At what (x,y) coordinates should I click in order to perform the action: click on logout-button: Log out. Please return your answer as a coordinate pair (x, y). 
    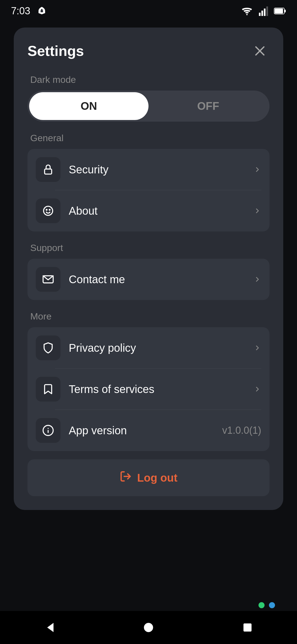
    Looking at the image, I should click on (148, 478).